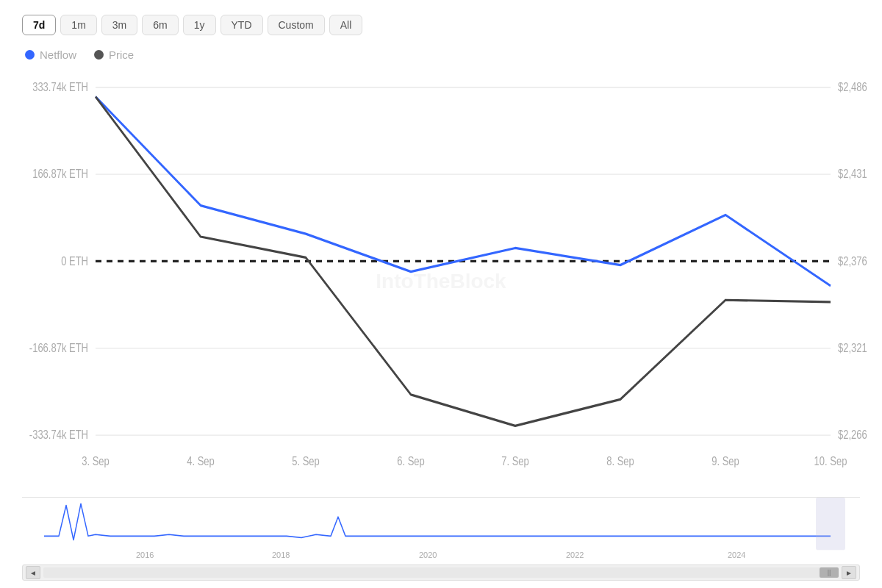  Describe the element at coordinates (201, 462) in the screenshot. I see `svg-text: 4. Sep` at that location.